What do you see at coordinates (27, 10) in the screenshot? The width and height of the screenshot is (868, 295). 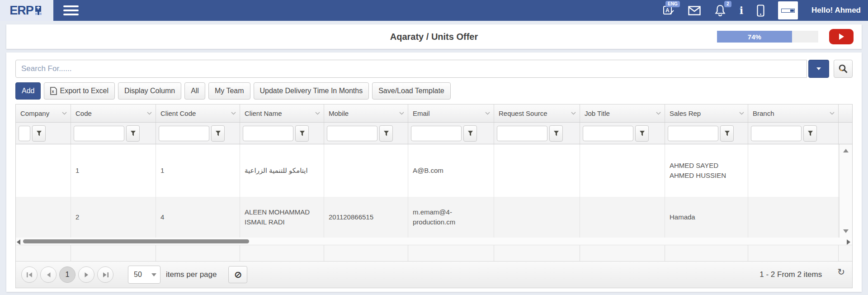 I see `erp-logo: ERP` at bounding box center [27, 10].